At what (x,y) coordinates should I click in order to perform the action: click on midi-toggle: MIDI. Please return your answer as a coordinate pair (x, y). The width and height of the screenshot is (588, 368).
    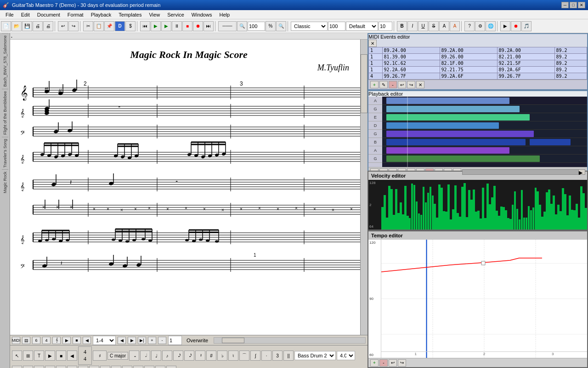
    Looking at the image, I should click on (16, 340).